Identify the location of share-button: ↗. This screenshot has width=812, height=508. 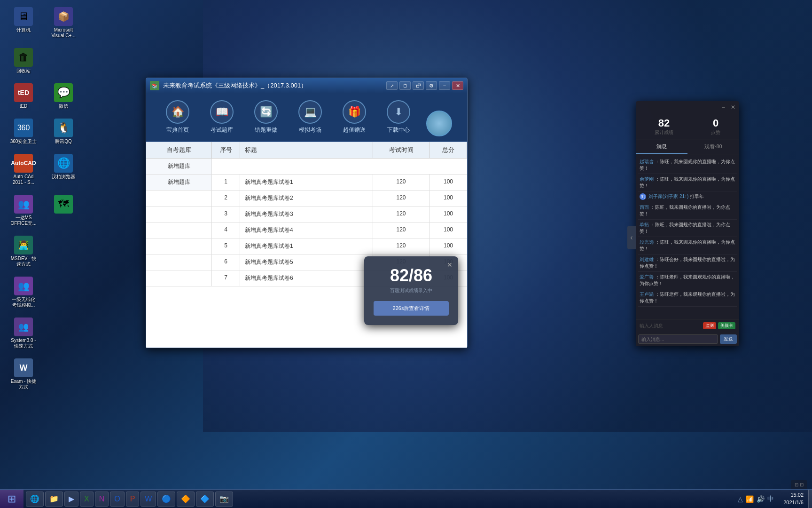
(392, 86).